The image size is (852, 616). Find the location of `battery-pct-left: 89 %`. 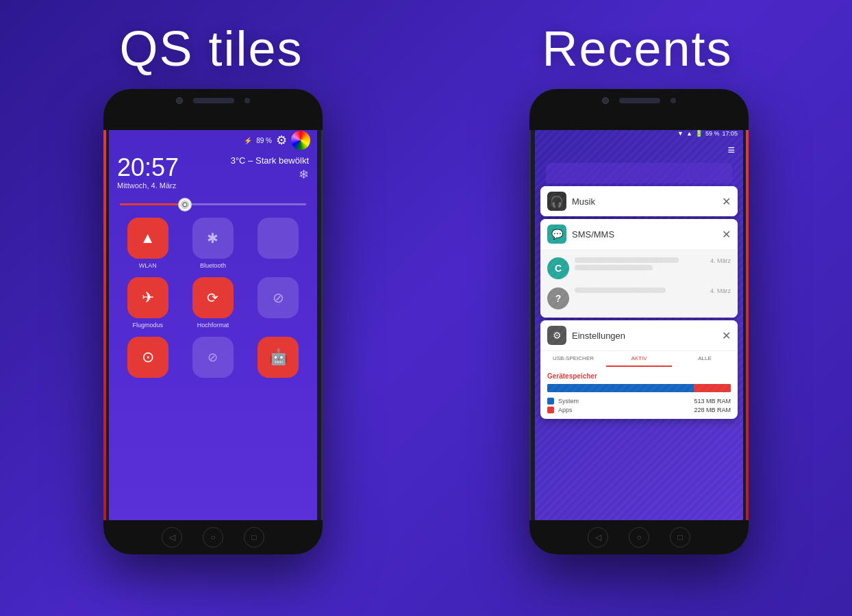

battery-pct-left: 89 % is located at coordinates (264, 141).